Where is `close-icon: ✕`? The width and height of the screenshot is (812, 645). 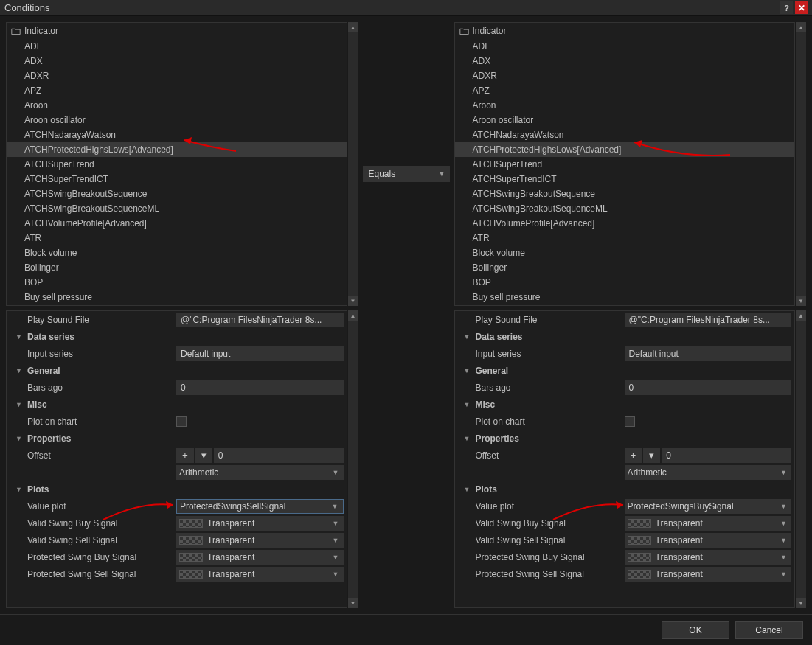 close-icon: ✕ is located at coordinates (801, 7).